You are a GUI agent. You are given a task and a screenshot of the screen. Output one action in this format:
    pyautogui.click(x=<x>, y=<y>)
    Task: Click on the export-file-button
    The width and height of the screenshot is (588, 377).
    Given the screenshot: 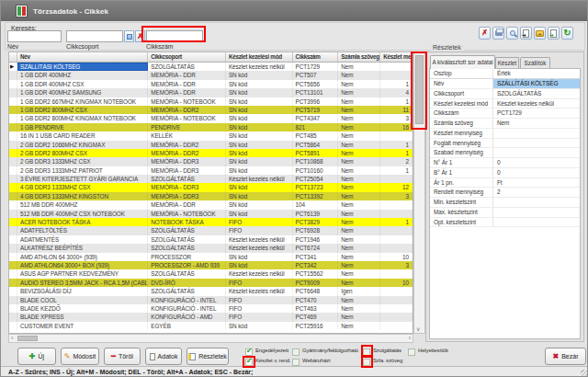 What is the action you would take?
    pyautogui.click(x=553, y=33)
    